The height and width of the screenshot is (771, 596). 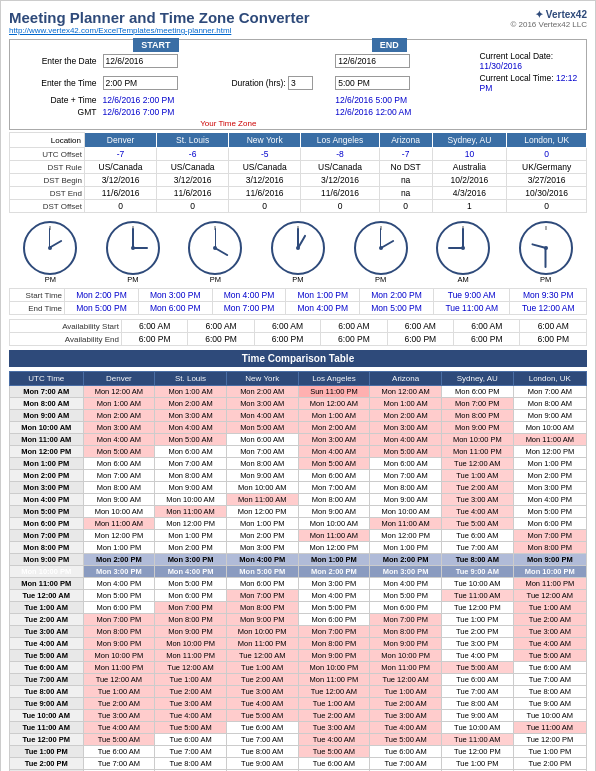 What do you see at coordinates (265, 140) in the screenshot?
I see `col-newyork: New York` at bounding box center [265, 140].